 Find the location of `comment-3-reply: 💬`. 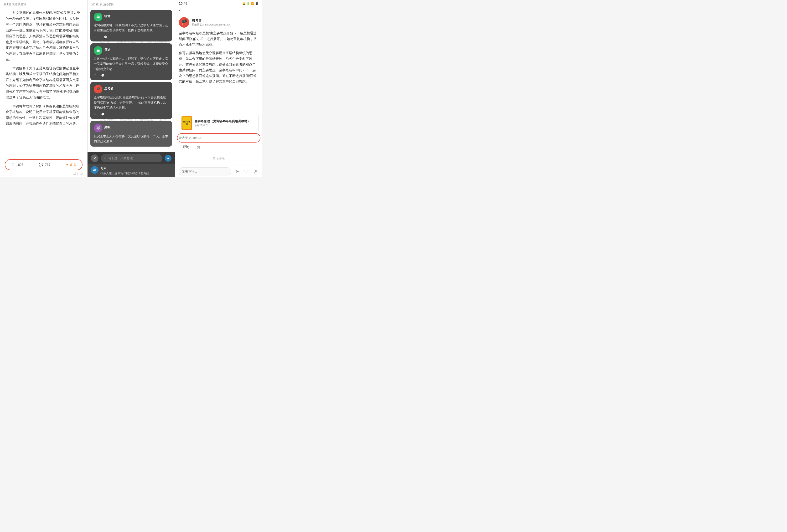

comment-3-reply: 💬 is located at coordinates (103, 114).